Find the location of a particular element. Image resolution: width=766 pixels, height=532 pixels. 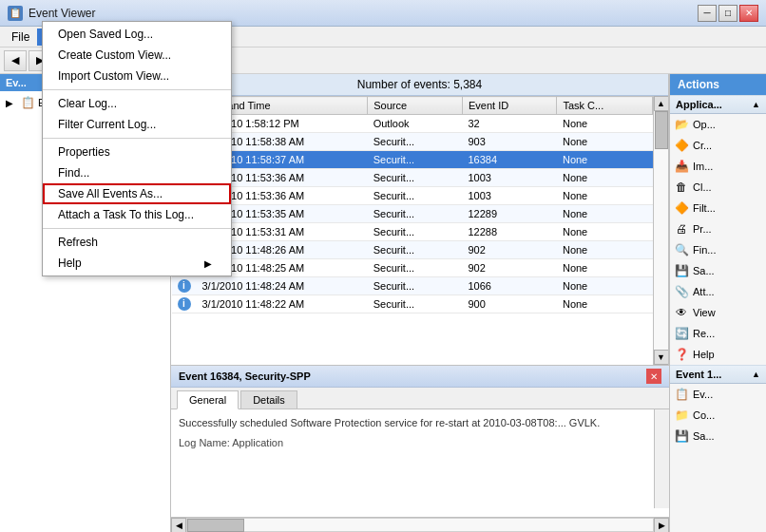

action-item-label: Pr... is located at coordinates (702, 229).